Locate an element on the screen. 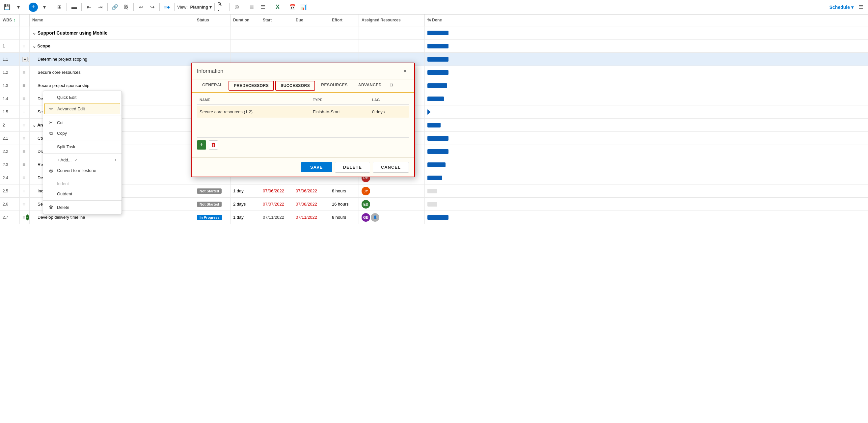  table-row: 1.3 ≡ Secure project sponsorship GB is located at coordinates (434, 86).